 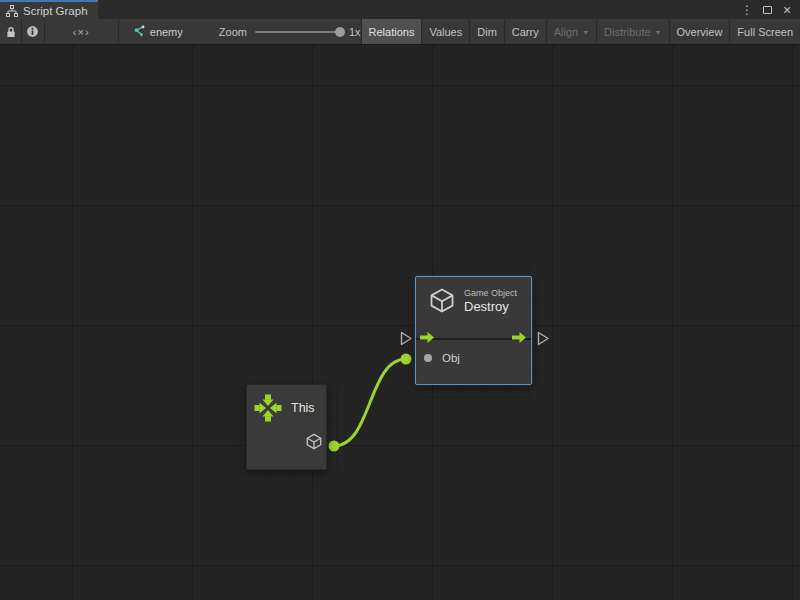 I want to click on graph-name: enemy, so click(x=166, y=32).